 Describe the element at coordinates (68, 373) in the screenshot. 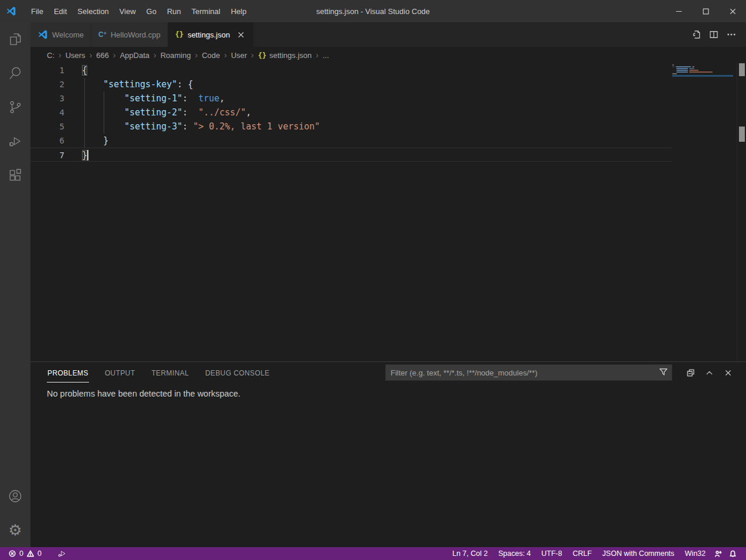

I see `panel-tab-problems: PROBLEMS` at that location.